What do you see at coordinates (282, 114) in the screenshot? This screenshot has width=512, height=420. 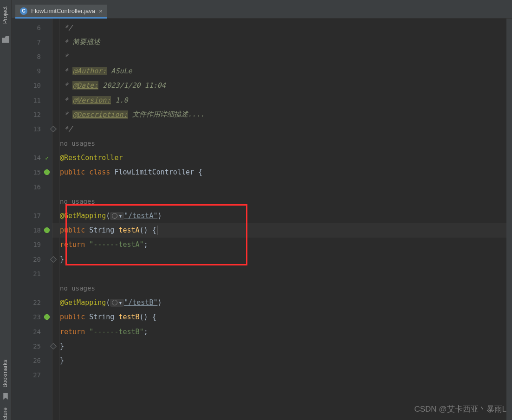 I see `code-line: * @Description: 文件作用详细描述....` at bounding box center [282, 114].